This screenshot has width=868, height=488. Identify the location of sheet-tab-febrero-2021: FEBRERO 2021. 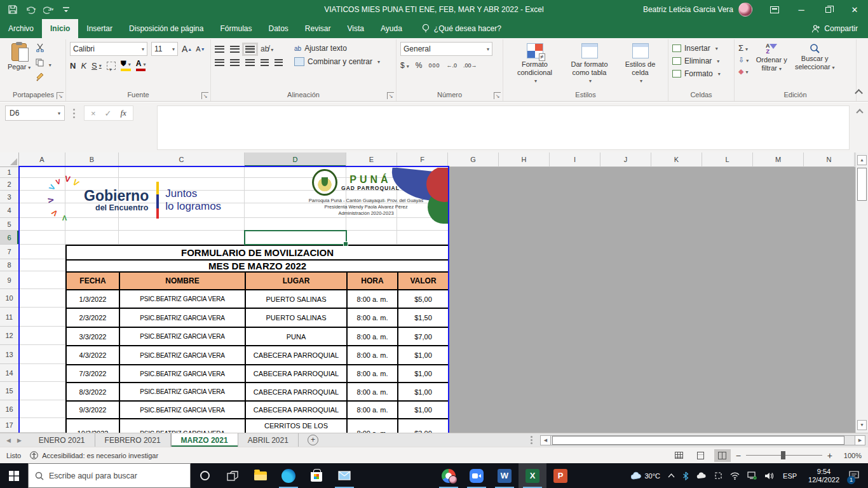
(133, 440).